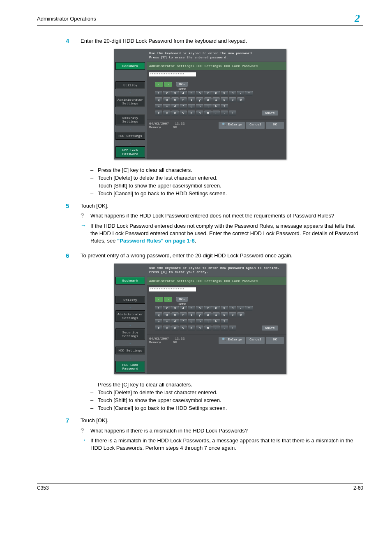 This screenshot has width=392, height=555. Describe the element at coordinates (159, 93) in the screenshot. I see `key-1: 1` at that location.